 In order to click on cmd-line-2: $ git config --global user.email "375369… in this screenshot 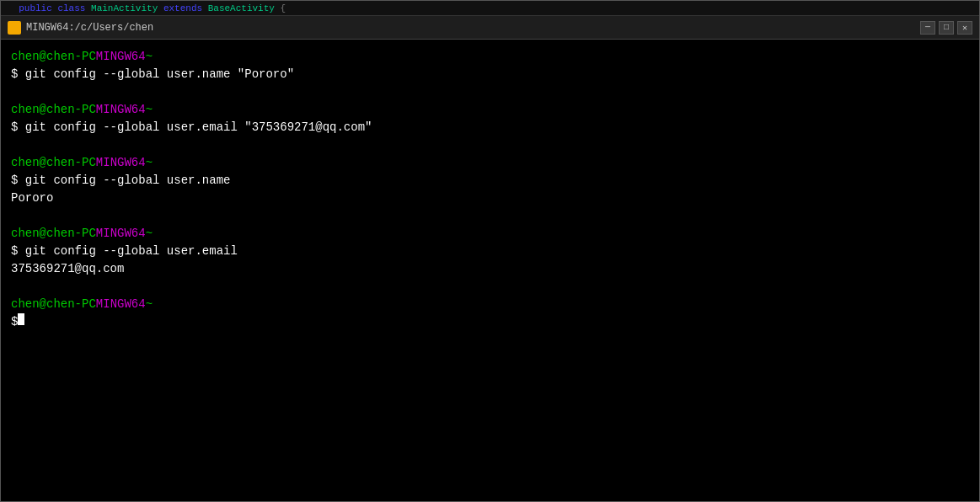, I will do `click(490, 128)`.